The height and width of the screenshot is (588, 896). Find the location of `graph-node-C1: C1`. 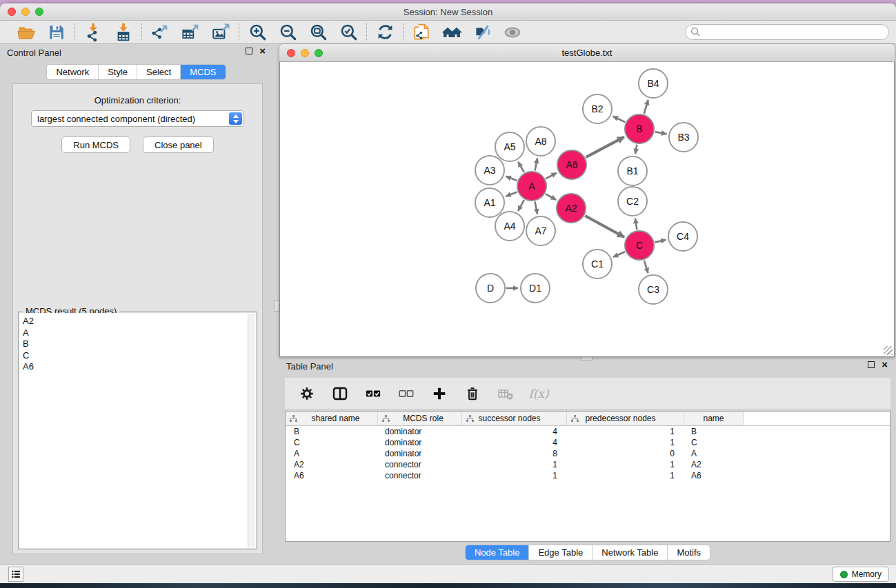

graph-node-C1: C1 is located at coordinates (597, 264).